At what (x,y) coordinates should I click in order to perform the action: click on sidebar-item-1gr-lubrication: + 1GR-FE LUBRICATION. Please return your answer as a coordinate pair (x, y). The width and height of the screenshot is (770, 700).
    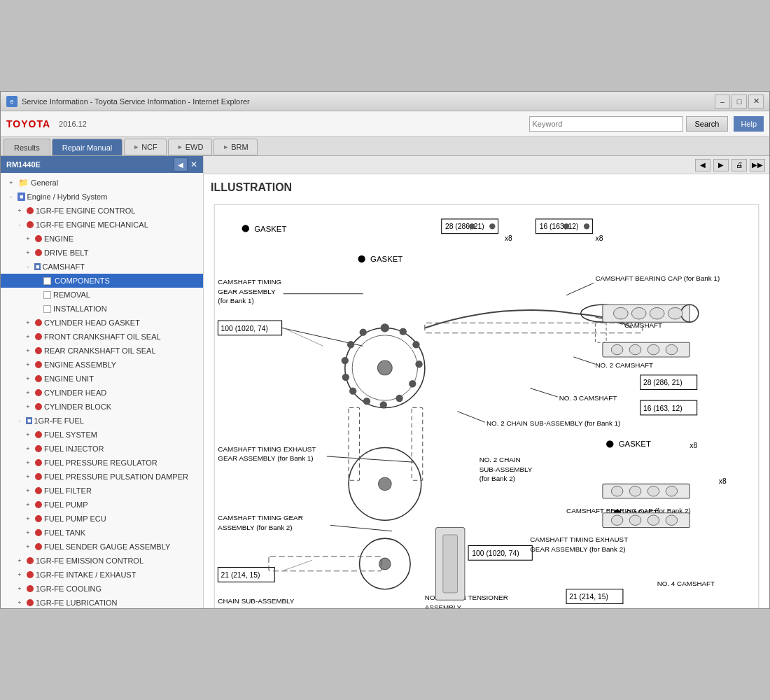
    Looking at the image, I should click on (102, 602).